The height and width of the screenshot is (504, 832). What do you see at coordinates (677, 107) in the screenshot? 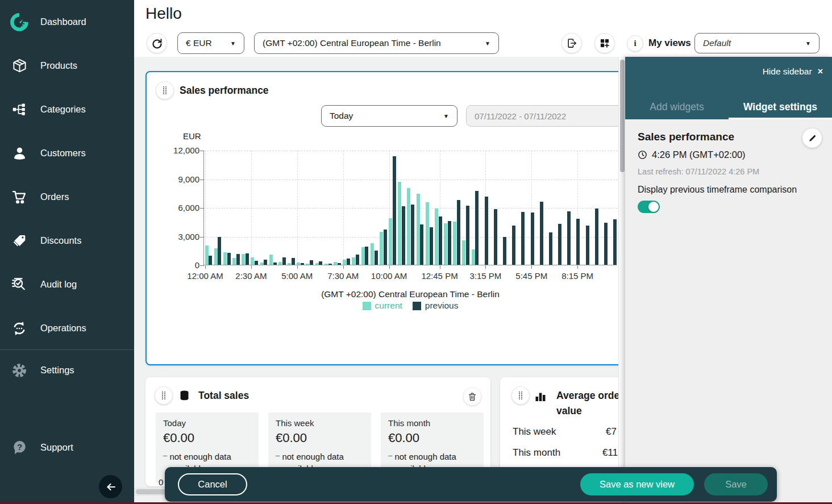
I see `tab-add-widgets: Add widgets` at bounding box center [677, 107].